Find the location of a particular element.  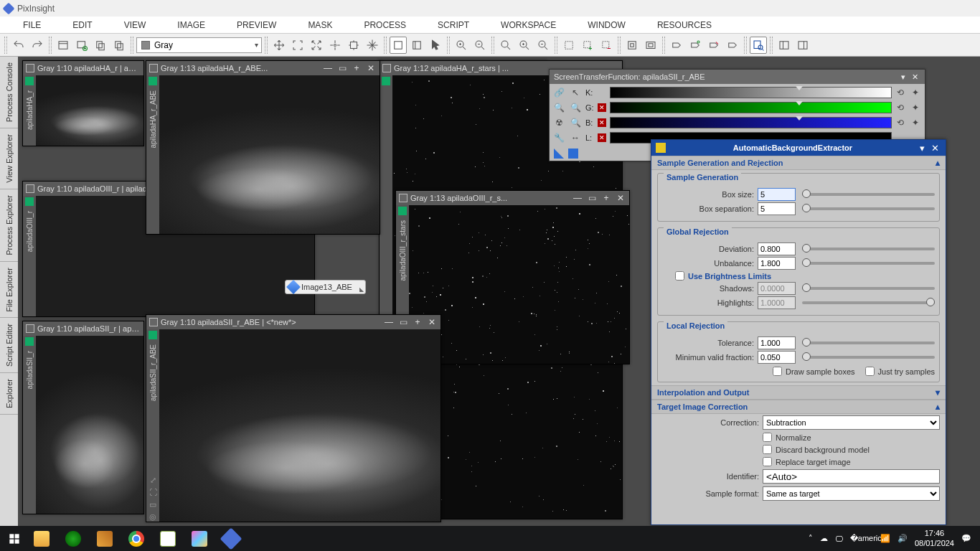

readout-mode-button is located at coordinates (398, 45).